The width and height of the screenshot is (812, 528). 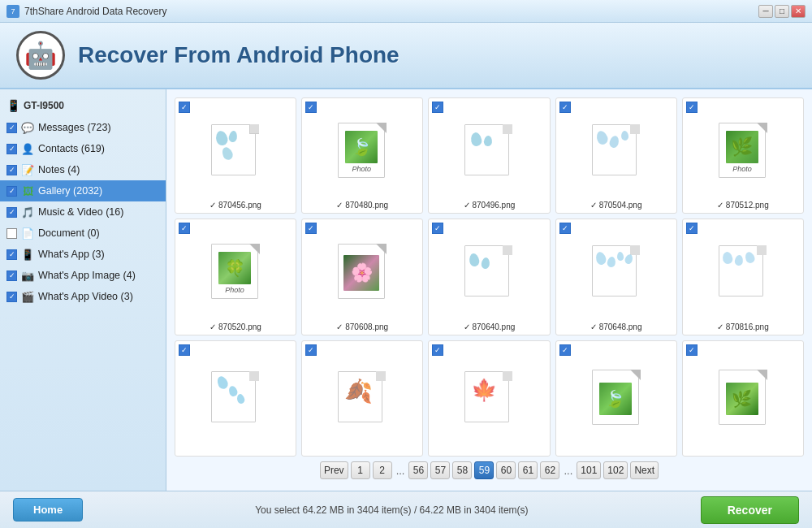 I want to click on page-dots-2: ..., so click(x=568, y=471).